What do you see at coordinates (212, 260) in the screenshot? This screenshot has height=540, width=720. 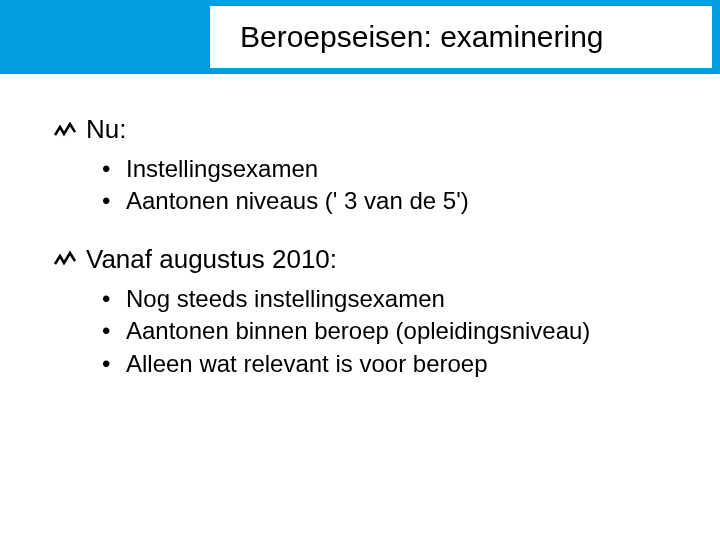 I see `section-heading-2-text: Vanaf augustus 2010:` at bounding box center [212, 260].